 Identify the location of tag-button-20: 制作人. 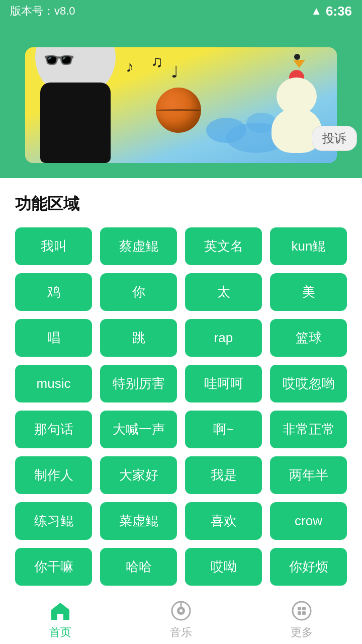
(53, 475).